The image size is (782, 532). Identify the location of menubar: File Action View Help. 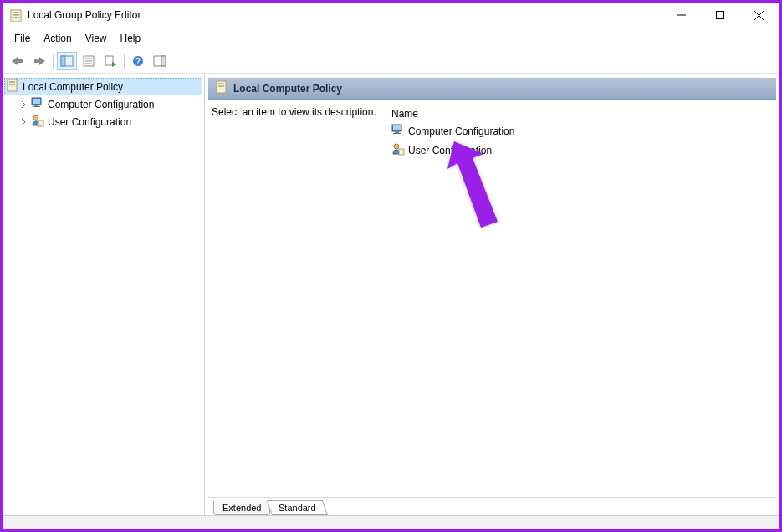
(391, 38).